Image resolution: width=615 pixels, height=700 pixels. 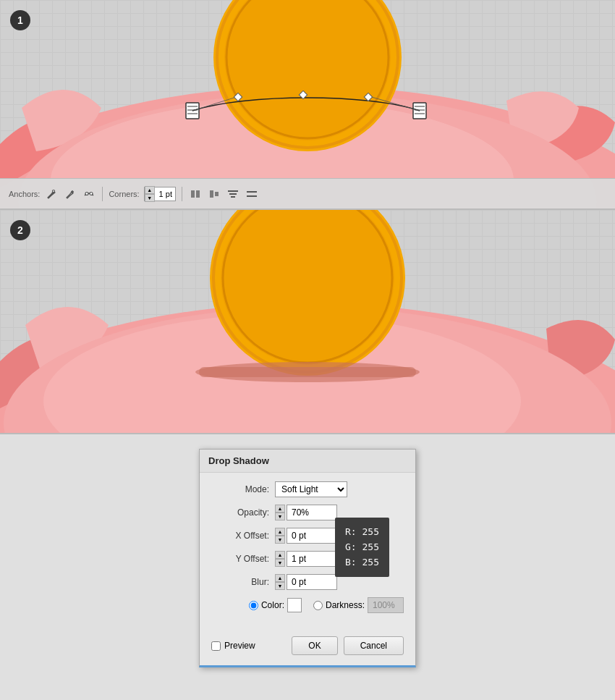 What do you see at coordinates (240, 646) in the screenshot?
I see `preview-label: Preview` at bounding box center [240, 646].